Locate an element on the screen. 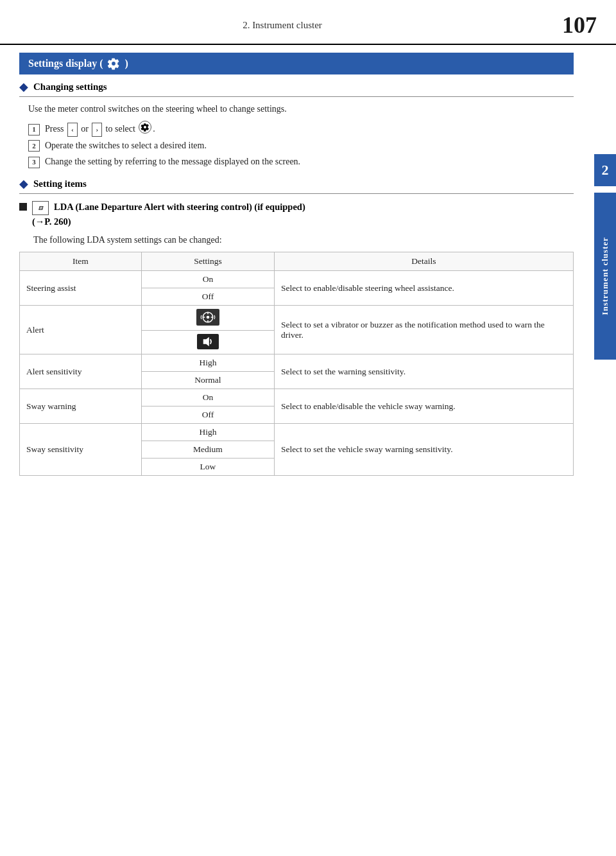  left-arrow-btn: ‹ is located at coordinates (73, 130).